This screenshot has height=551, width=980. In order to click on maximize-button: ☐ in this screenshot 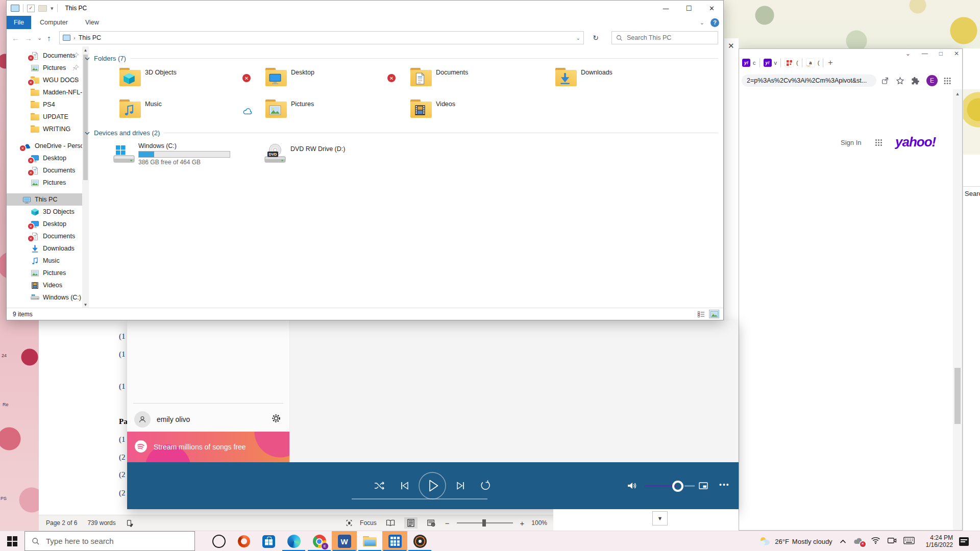, I will do `click(689, 8)`.